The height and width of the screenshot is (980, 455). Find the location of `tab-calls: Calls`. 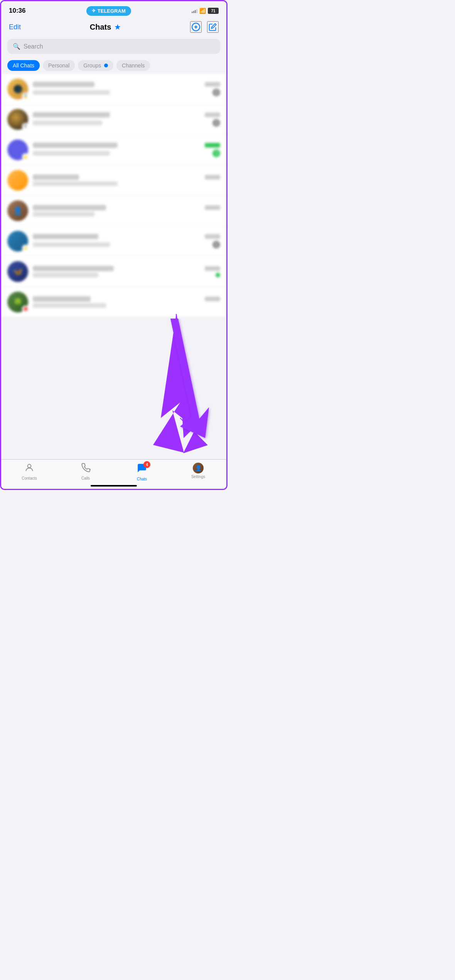

tab-calls: Calls is located at coordinates (86, 472).